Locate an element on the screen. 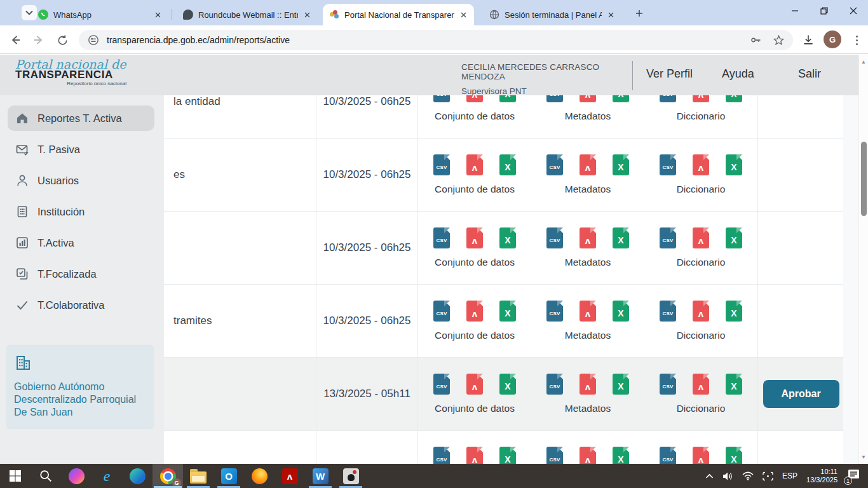 This screenshot has width=868, height=488. new-tab-button is located at coordinates (639, 13).